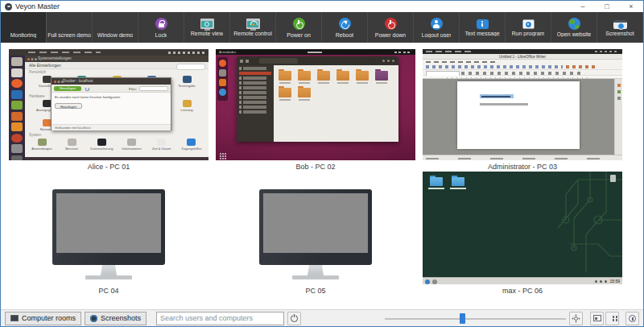 Image resolution: width=644 pixels, height=327 pixels. Describe the element at coordinates (208, 24) in the screenshot. I see `remote-view-icon` at that location.